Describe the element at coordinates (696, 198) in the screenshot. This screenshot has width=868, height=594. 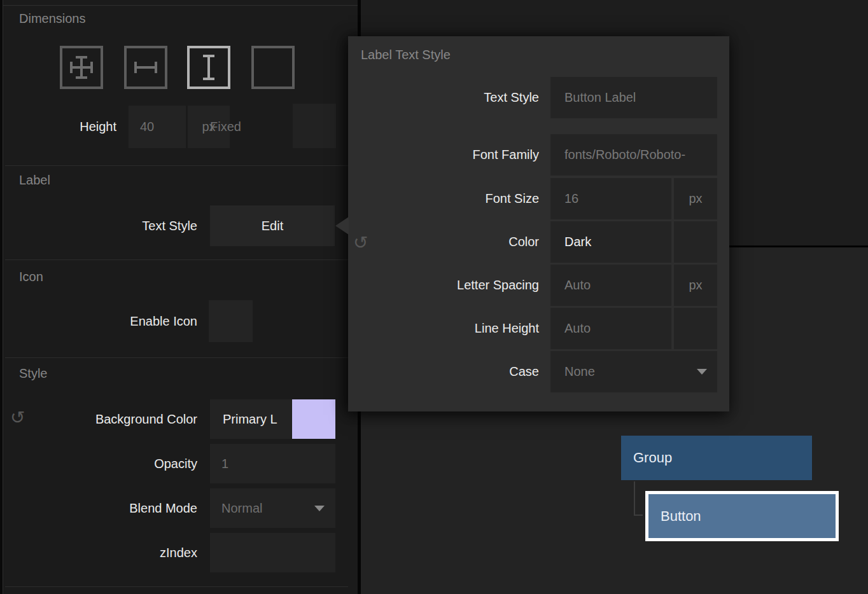
I see `popup-font-size-unit: px` at that location.